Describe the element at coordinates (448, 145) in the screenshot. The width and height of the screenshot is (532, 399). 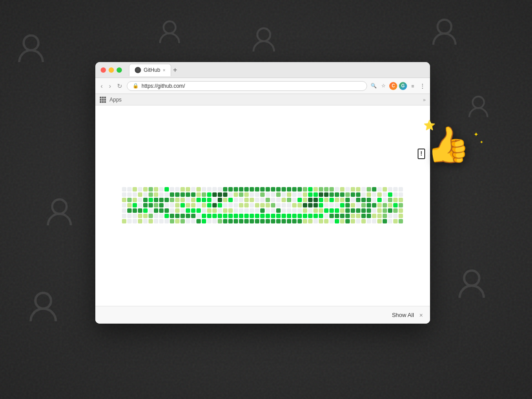
I see `thumbs-up-decoration: ⭐ ✦ ✦ 👍 !` at that location.